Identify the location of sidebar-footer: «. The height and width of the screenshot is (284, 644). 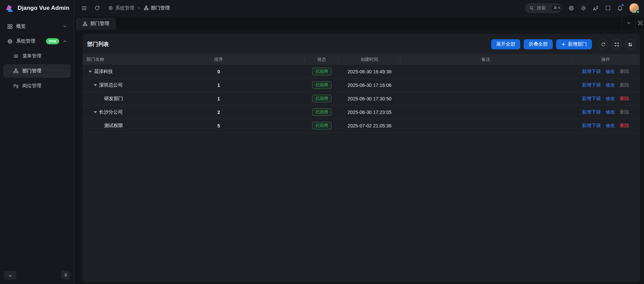
(37, 277).